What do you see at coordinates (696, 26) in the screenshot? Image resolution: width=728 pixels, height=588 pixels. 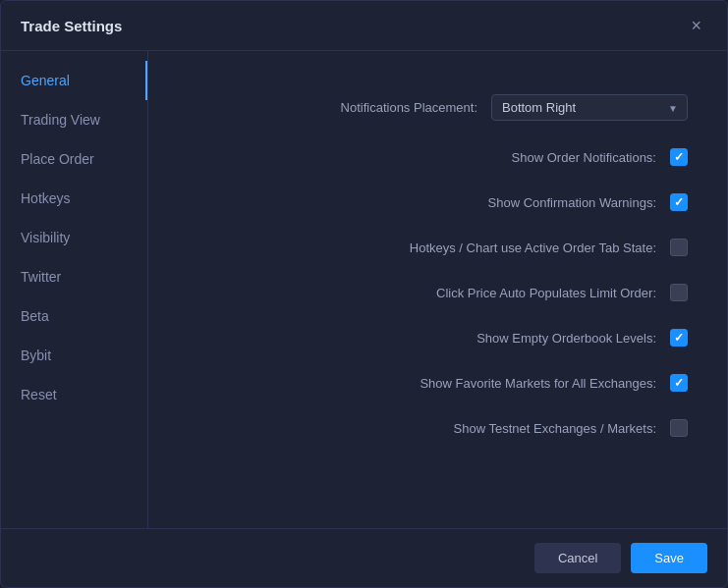 I see `close-button: ×` at bounding box center [696, 26].